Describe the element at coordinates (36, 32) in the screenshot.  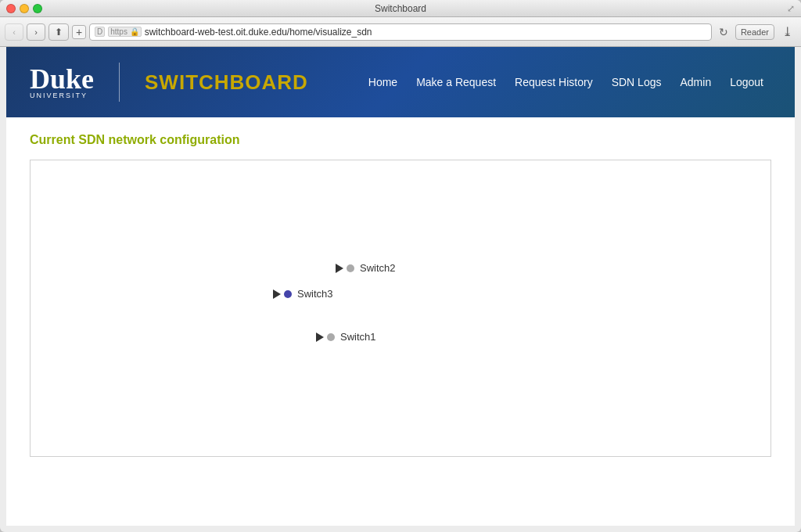
I see `forward-button: ›` at that location.